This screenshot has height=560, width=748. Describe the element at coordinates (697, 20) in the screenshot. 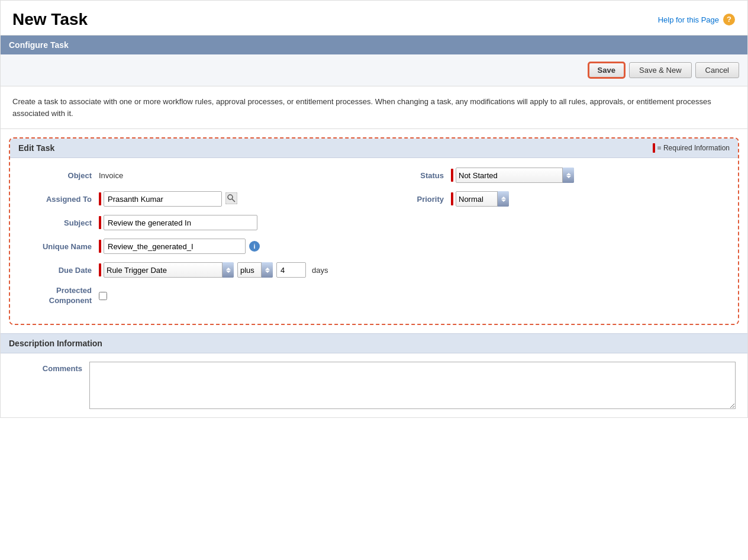

I see `help-link: Help for this Page ?` at that location.